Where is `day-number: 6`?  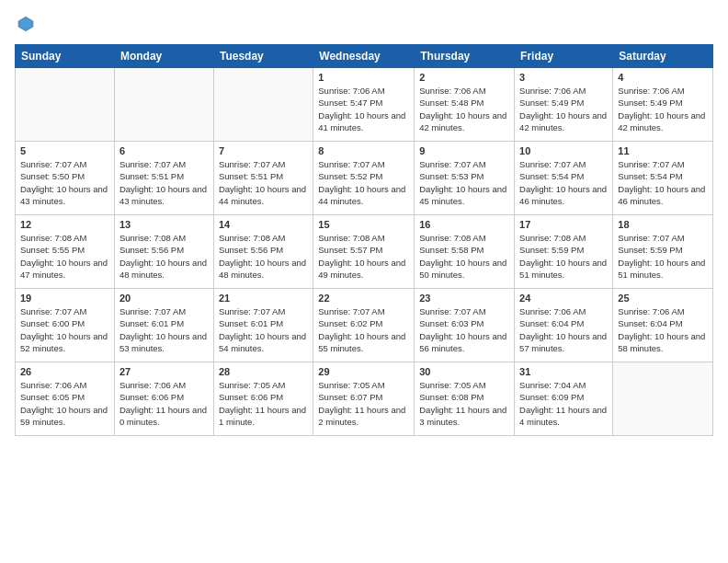 day-number: 6 is located at coordinates (164, 151).